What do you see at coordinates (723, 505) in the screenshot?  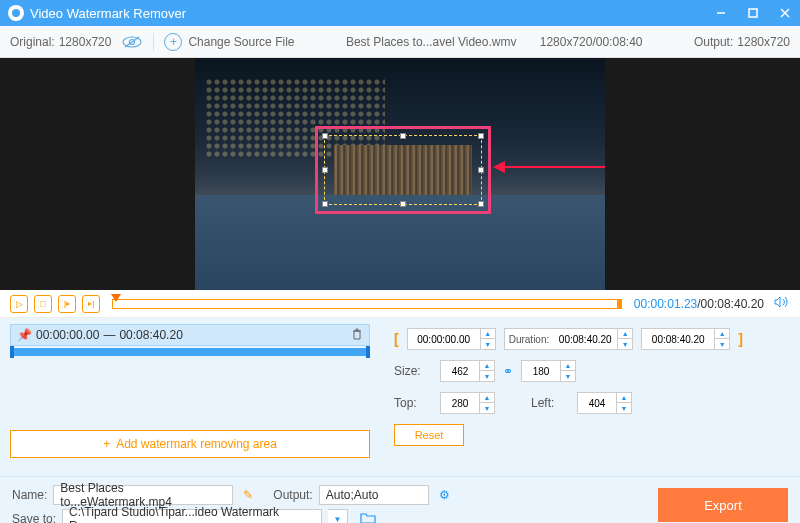 I see `export-button: Export` at bounding box center [723, 505].